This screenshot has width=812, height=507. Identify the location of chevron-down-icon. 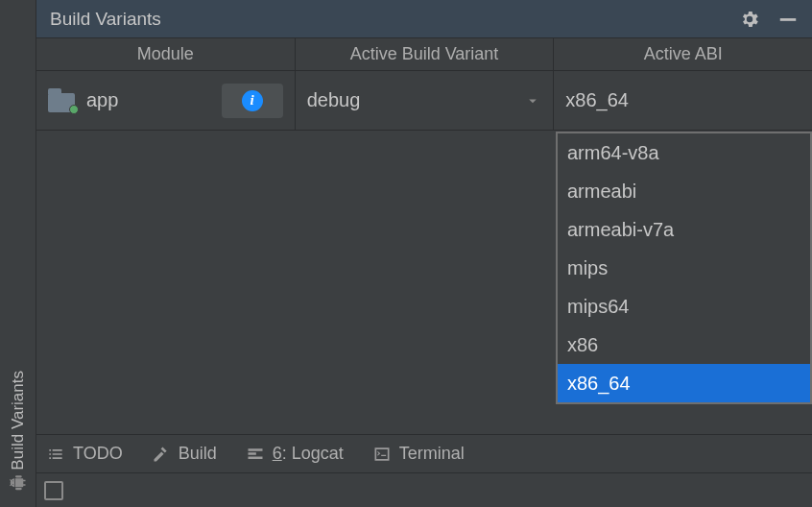
(533, 101).